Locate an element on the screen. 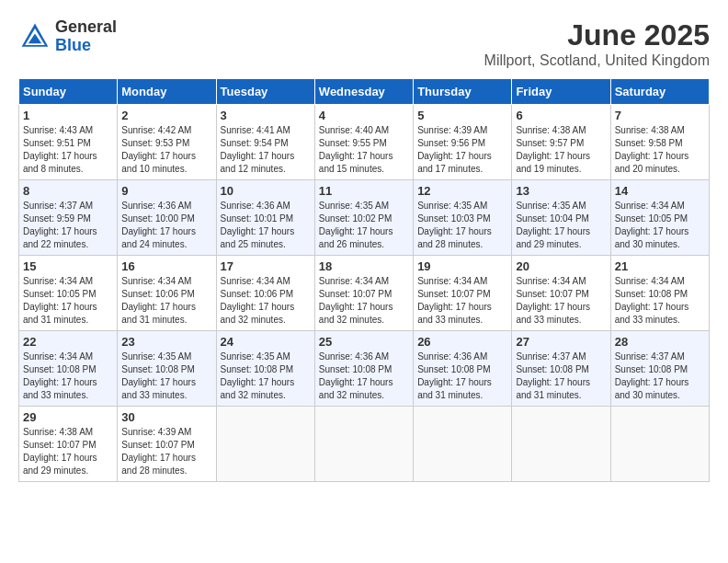  day-cell-13: 13 Sunrise: 4:35 AMSunset: 10:04 PMDayli… is located at coordinates (561, 218).